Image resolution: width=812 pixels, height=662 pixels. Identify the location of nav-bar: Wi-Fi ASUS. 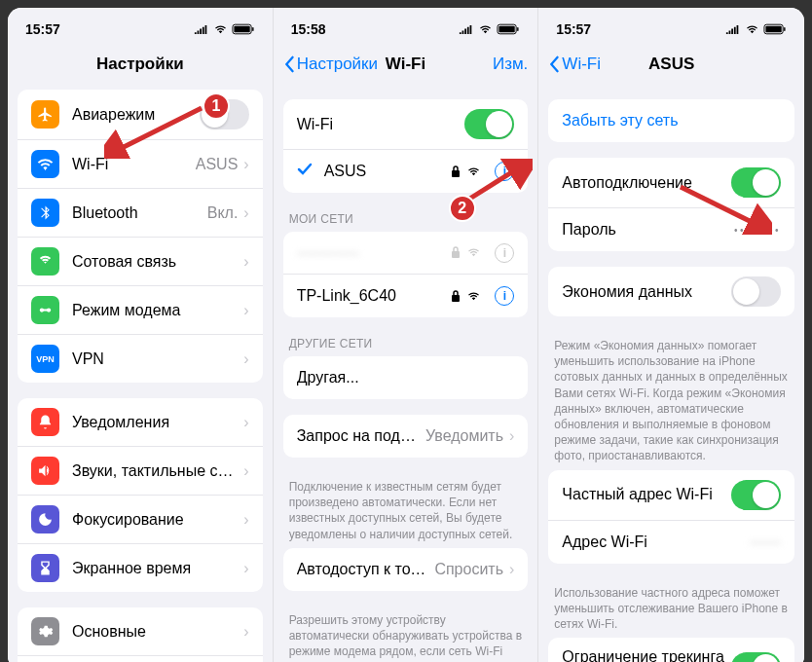
(672, 64).